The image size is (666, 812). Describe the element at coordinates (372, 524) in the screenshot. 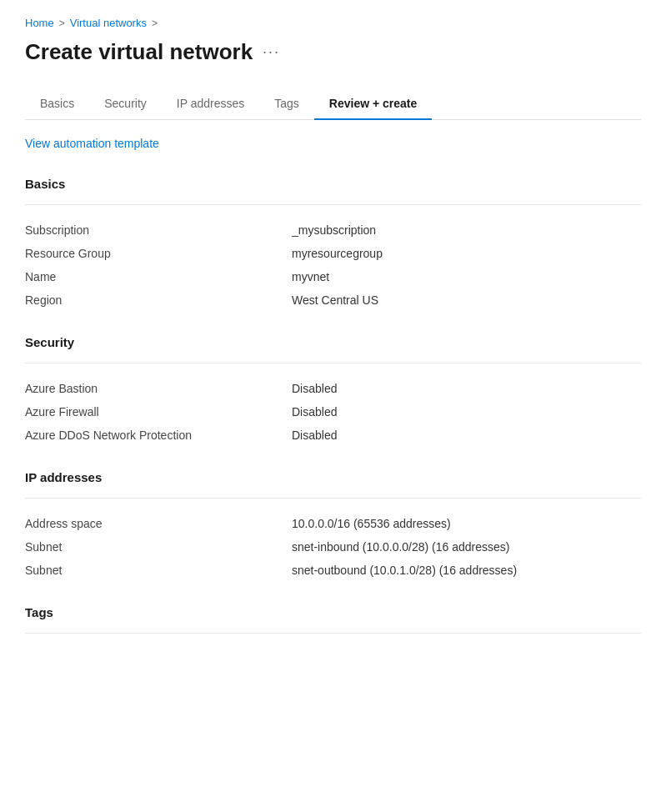

I see `address-space-value: 10.0.0.0/16 (65536 addresses)` at that location.